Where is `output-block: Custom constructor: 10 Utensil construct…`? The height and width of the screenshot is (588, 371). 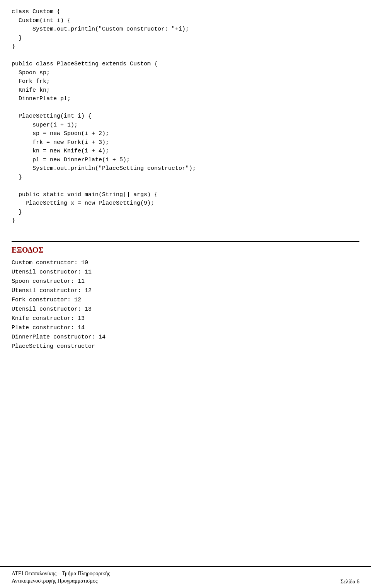 output-block: Custom constructor: 10 Utensil construct… is located at coordinates (186, 305).